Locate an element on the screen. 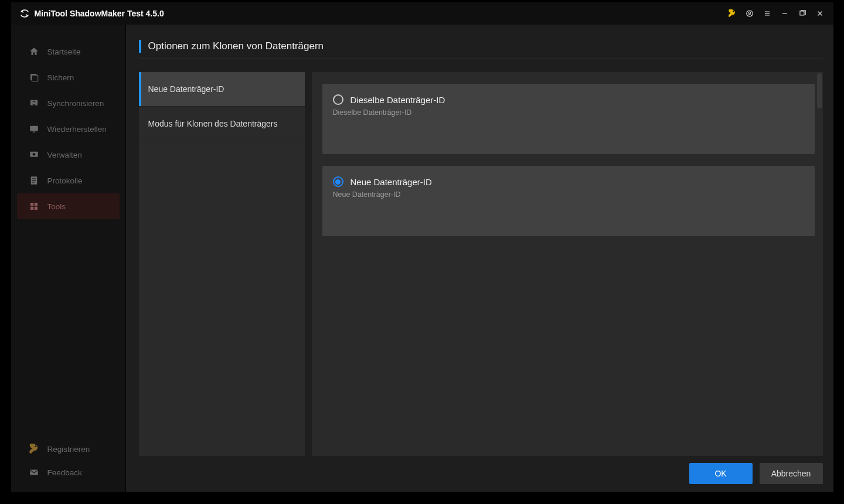  home-icon is located at coordinates (34, 52).